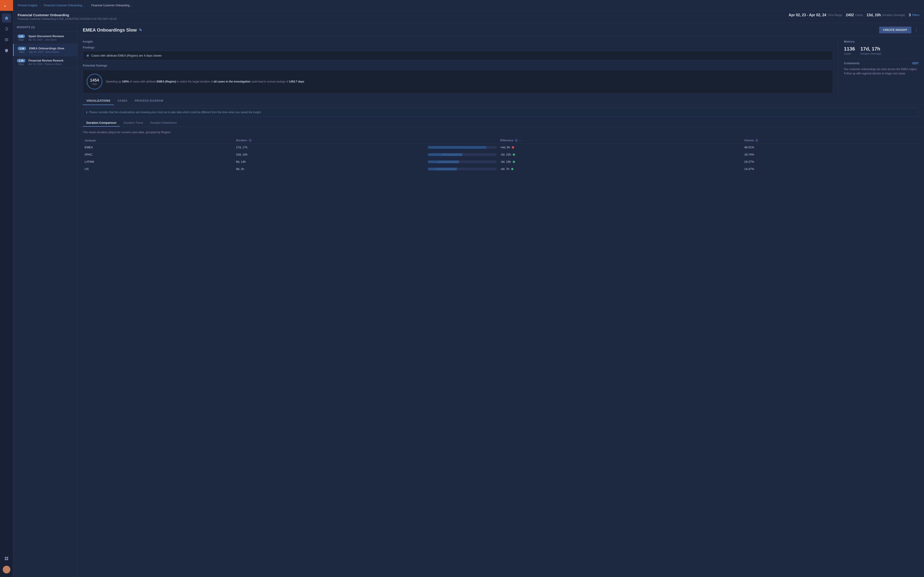 The width and height of the screenshot is (924, 577). I want to click on insight-item-emea: 1.4k Days EMEA Onboardings Slow Apr 02, …, so click(45, 50).